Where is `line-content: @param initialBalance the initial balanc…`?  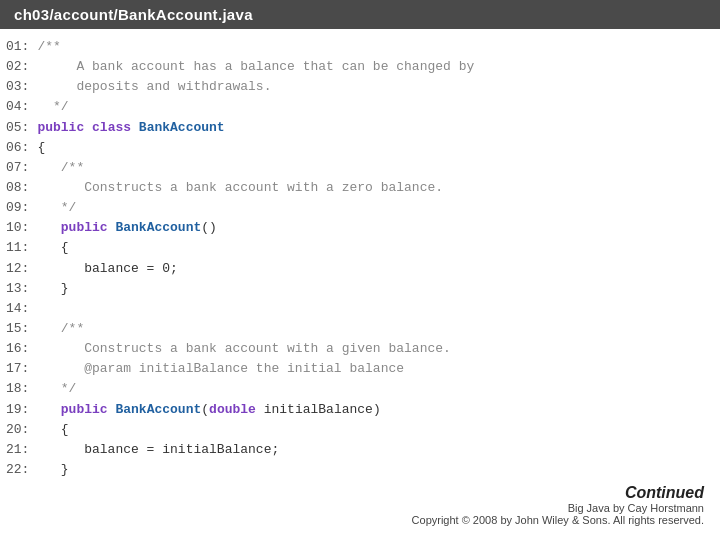 line-content: @param initialBalance the initial balanc… is located at coordinates (220, 369).